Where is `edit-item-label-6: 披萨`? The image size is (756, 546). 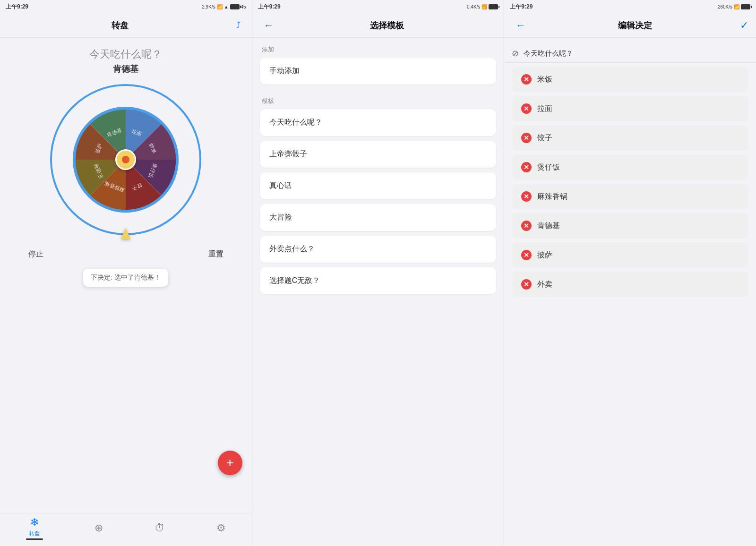
edit-item-label-6: 披萨 is located at coordinates (545, 255).